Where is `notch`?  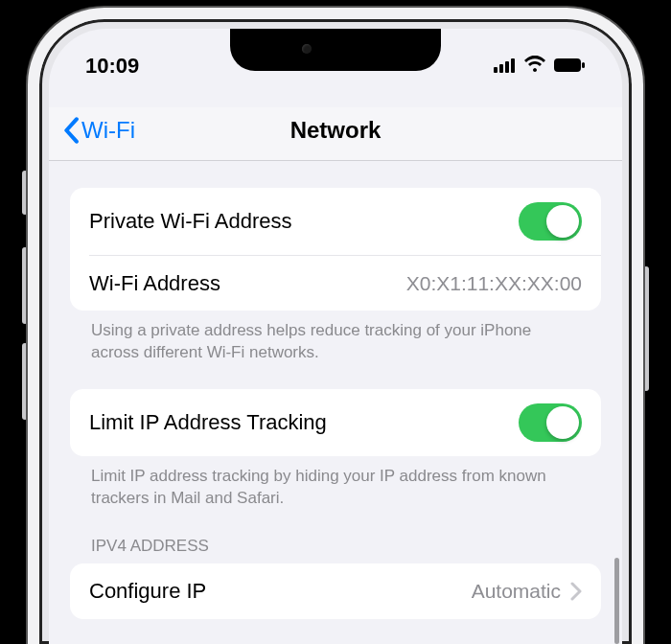 notch is located at coordinates (336, 50).